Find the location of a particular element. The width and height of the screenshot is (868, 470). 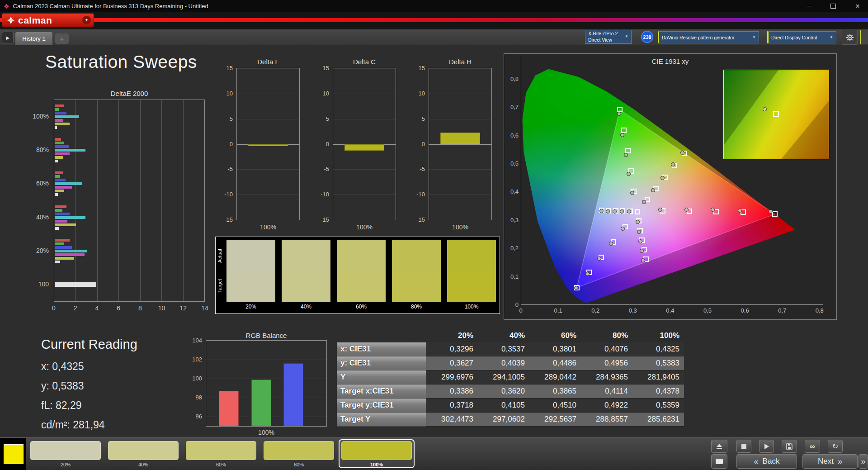

target-swatch is located at coordinates (472, 287).